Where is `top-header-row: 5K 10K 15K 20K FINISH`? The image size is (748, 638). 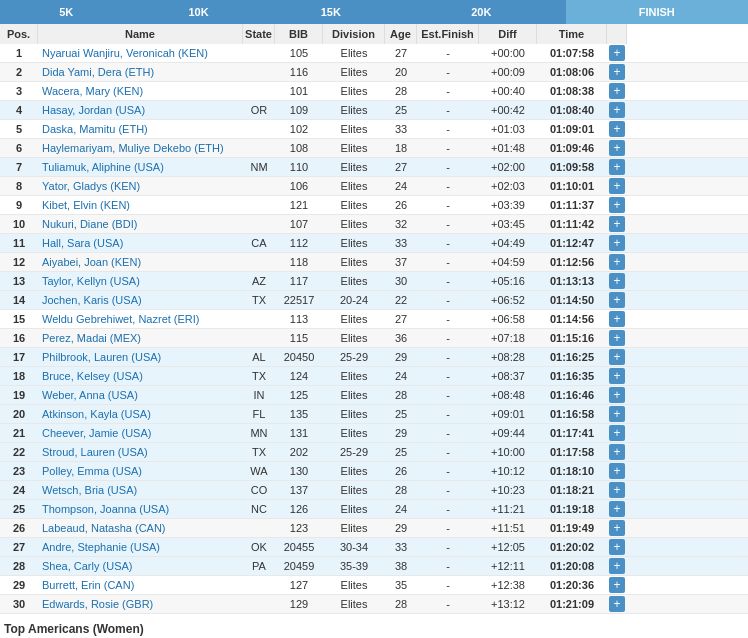
top-header-row: 5K 10K 15K 20K FINISH is located at coordinates (374, 12).